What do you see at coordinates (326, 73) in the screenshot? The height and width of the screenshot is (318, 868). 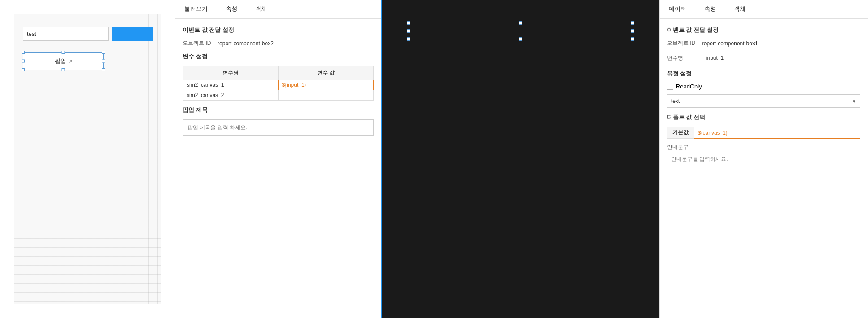 I see `col-header-value: 변수 값` at bounding box center [326, 73].